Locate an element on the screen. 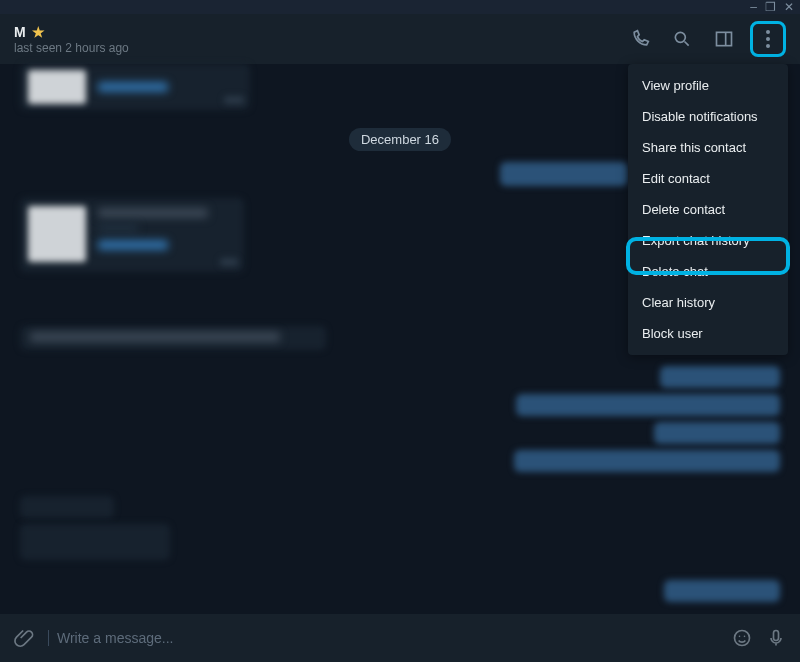  chat-context-menu: View profile Disable notifications Share… is located at coordinates (708, 210).